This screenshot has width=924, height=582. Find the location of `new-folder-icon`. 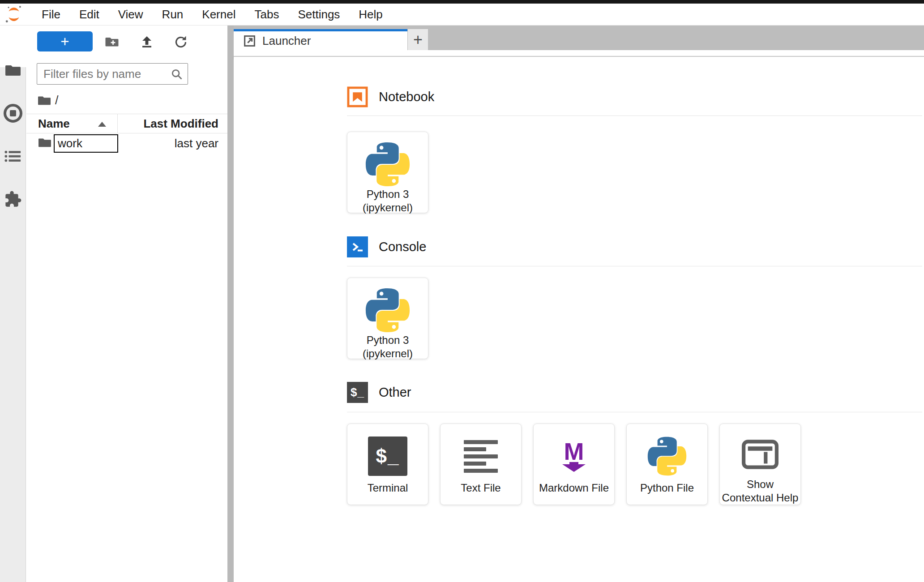

new-folder-icon is located at coordinates (112, 42).